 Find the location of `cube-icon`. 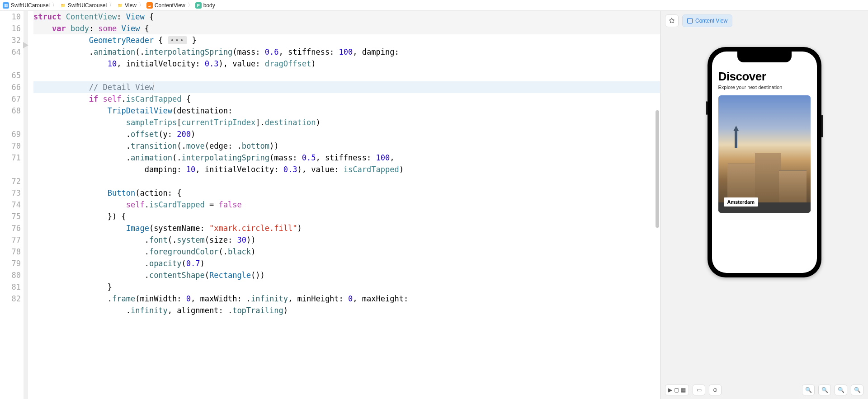

cube-icon is located at coordinates (690, 21).